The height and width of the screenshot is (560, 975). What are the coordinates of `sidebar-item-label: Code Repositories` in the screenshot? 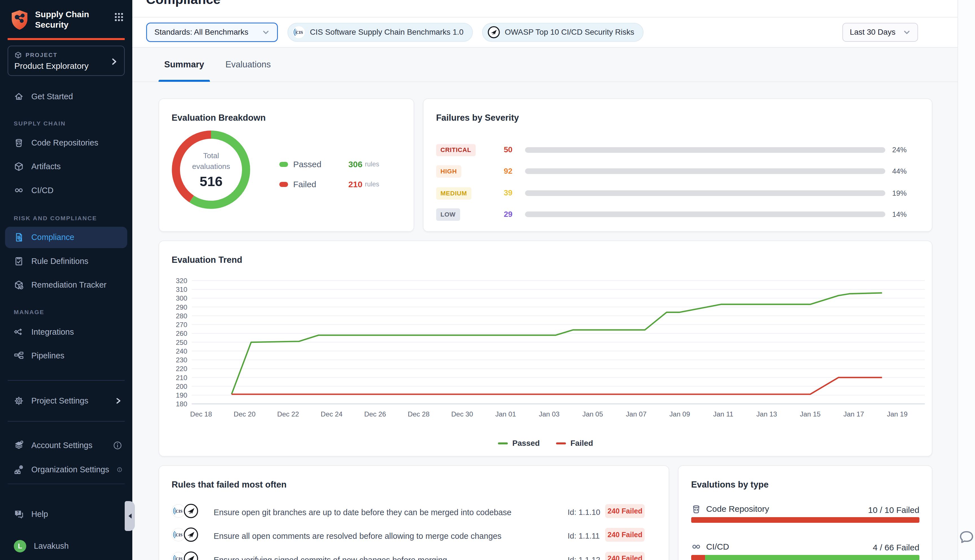 It's located at (65, 143).